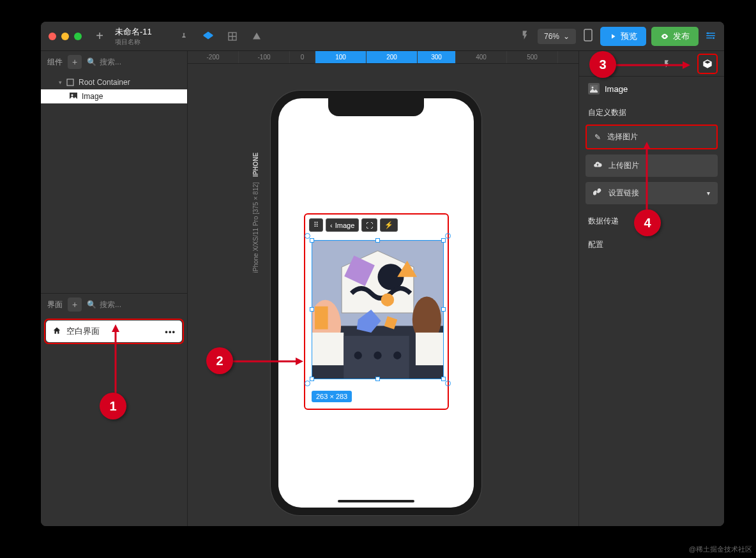  I want to click on eye-icon, so click(665, 36).